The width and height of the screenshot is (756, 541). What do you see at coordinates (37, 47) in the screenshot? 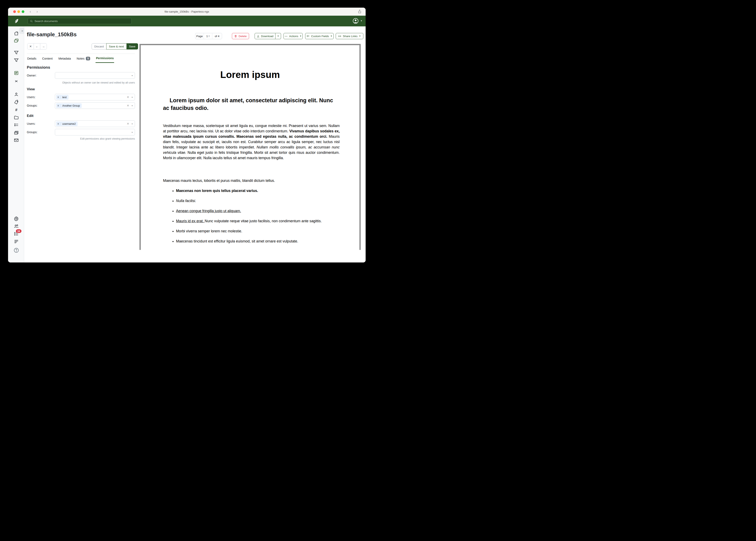
I see `previous-document-button: ←` at bounding box center [37, 47].